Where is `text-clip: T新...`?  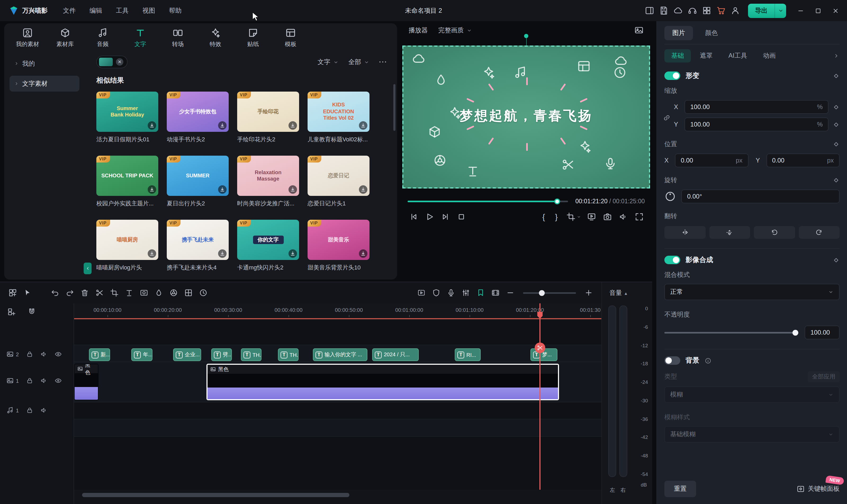
text-clip: T新... is located at coordinates (100, 355).